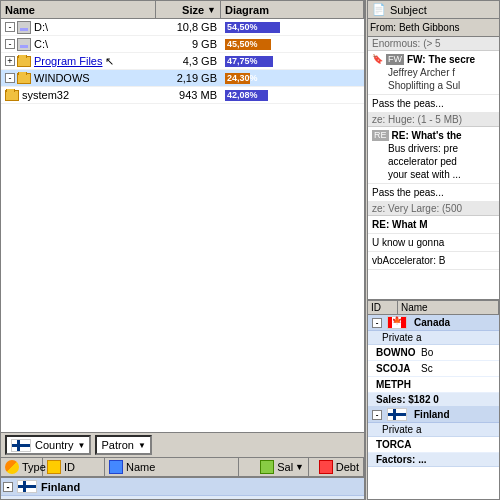 This screenshot has height=500, width=500. What do you see at coordinates (434, 73) in the screenshot?
I see `email-item: 🔖 FW FW: The secre Jeffrey Archer f Shop…` at bounding box center [434, 73].